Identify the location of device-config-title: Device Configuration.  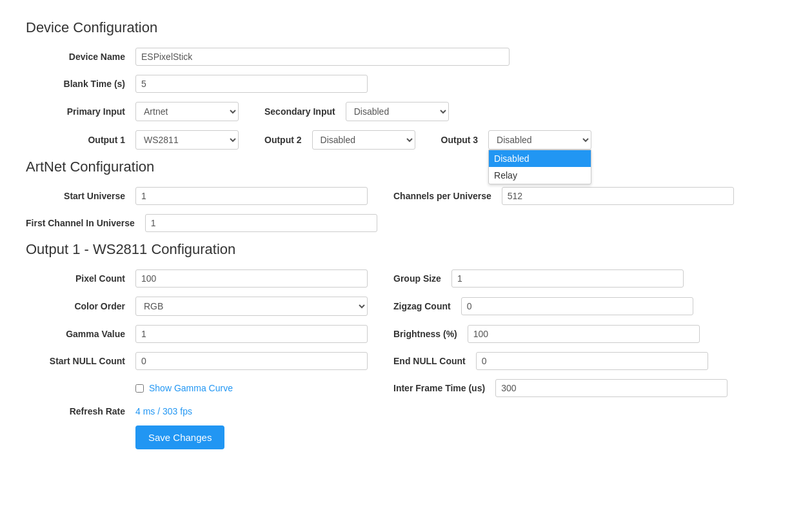
(406, 28).